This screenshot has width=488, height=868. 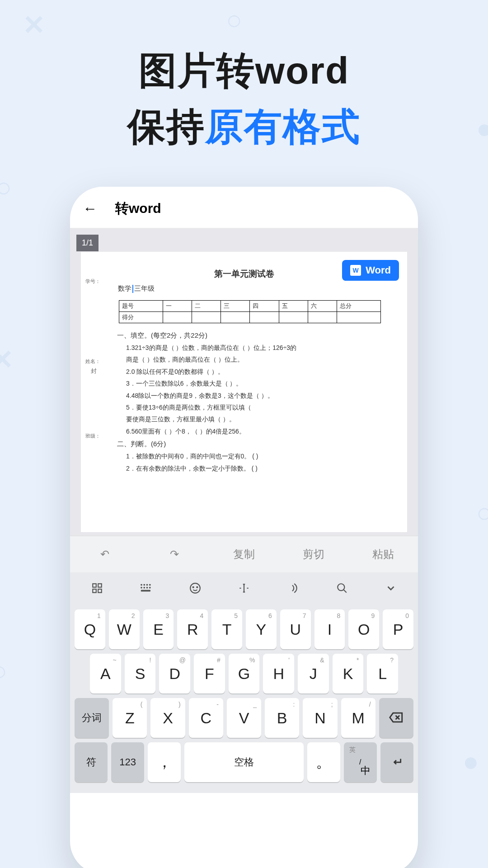 I want to click on key-符: 符, so click(x=91, y=762).